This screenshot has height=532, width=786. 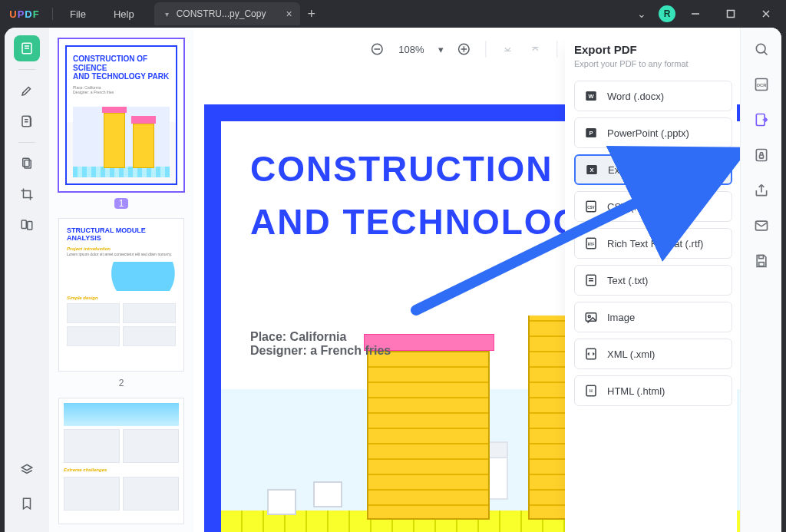 What do you see at coordinates (167, 14) in the screenshot?
I see `tab-caret-icon: ▾` at bounding box center [167, 14].